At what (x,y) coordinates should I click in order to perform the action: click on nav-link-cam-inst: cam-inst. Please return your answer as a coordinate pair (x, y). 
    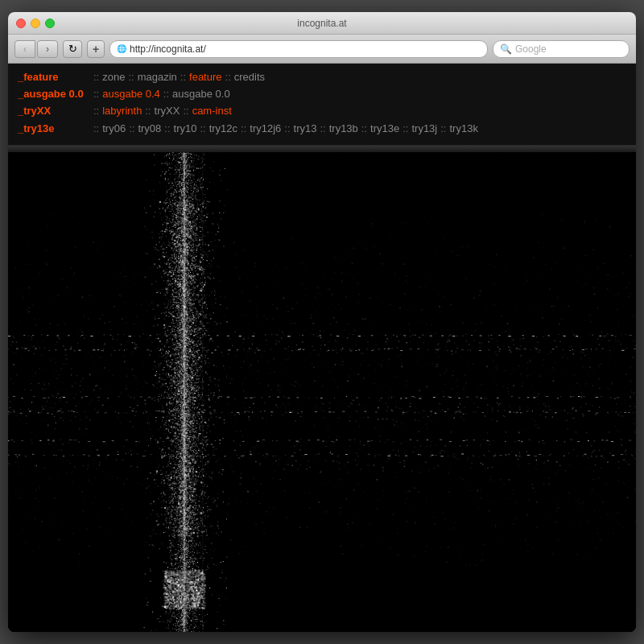
    Looking at the image, I should click on (213, 111).